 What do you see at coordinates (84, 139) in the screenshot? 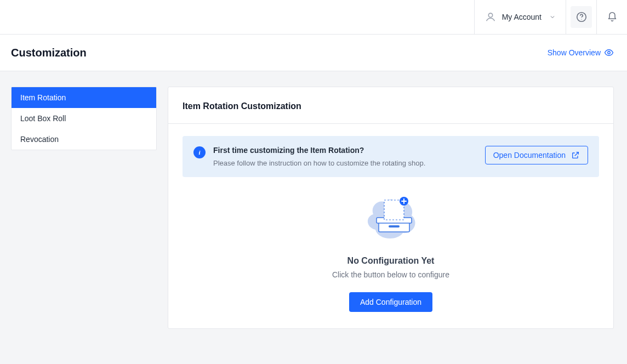
I see `sidebar-item-revocation: Revocation` at bounding box center [84, 139].